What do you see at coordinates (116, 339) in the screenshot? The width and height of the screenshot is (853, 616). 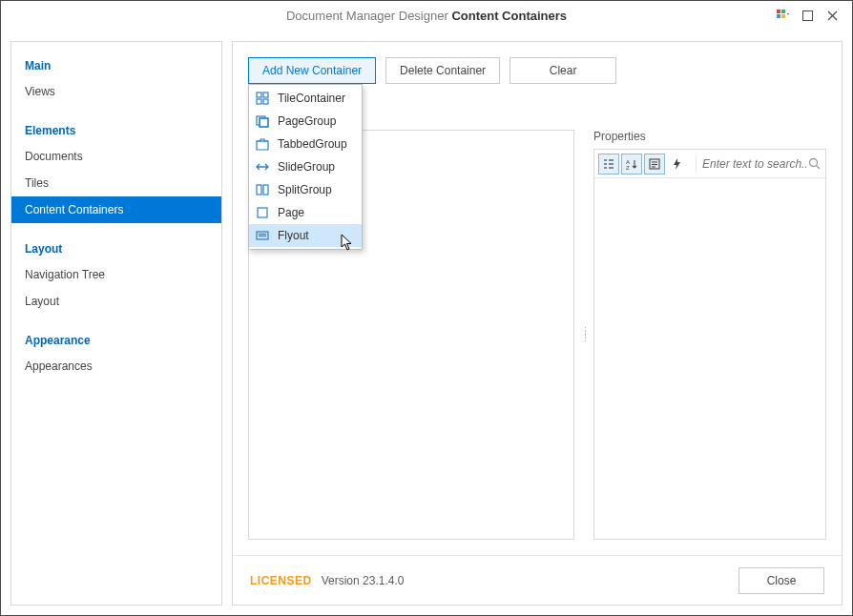 I see `sidebar-header-appearance: Appearance` at bounding box center [116, 339].